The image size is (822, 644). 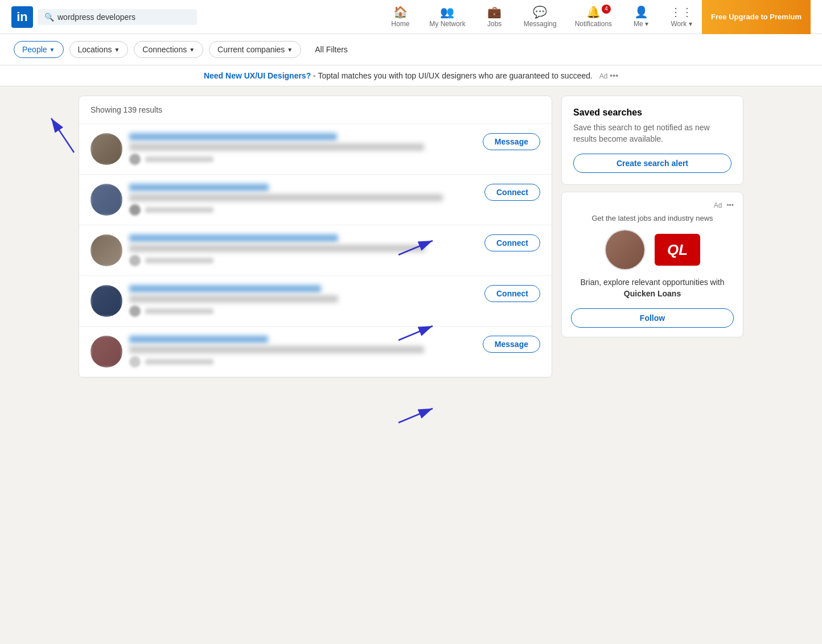 What do you see at coordinates (641, 17) in the screenshot?
I see `nav-item-me: 👤 Me ▾` at bounding box center [641, 17].